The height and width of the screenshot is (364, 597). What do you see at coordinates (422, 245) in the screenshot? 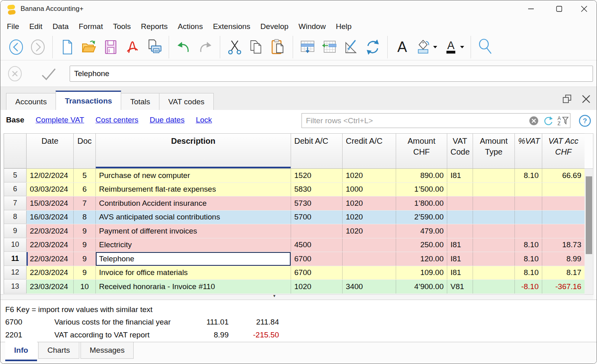
I see `cell-amount: 250.00` at bounding box center [422, 245].